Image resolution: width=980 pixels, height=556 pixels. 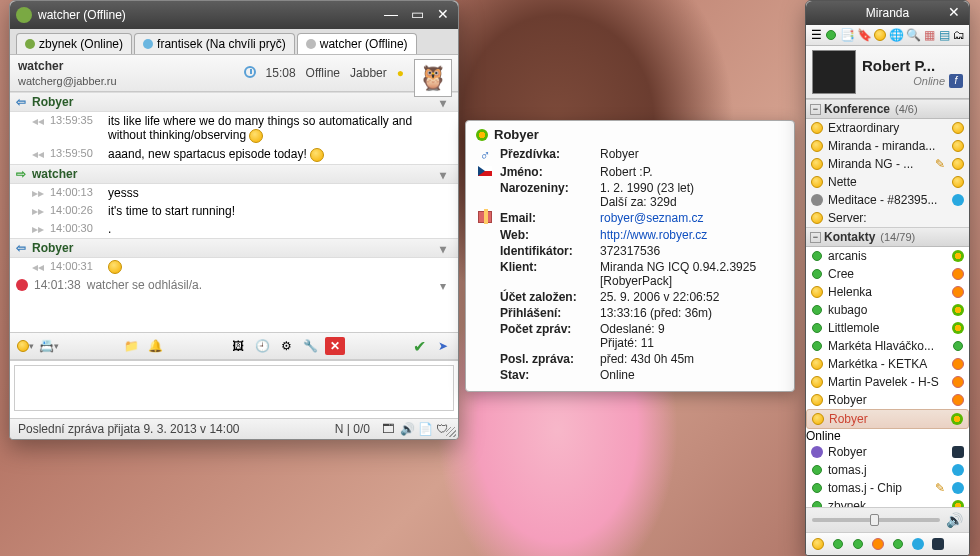 What do you see at coordinates (878, 488) in the screenshot?
I see `contact-name: tomas.j - Chip` at bounding box center [878, 488].